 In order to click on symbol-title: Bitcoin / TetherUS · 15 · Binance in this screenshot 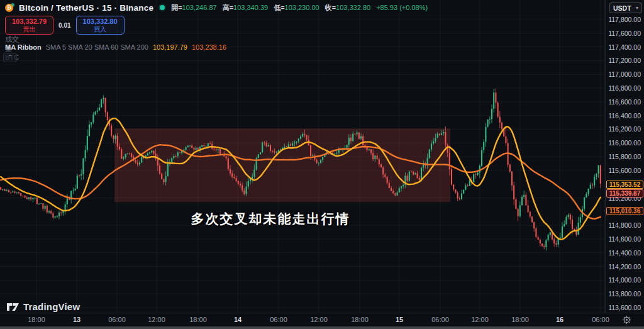, I will do `click(86, 8)`.